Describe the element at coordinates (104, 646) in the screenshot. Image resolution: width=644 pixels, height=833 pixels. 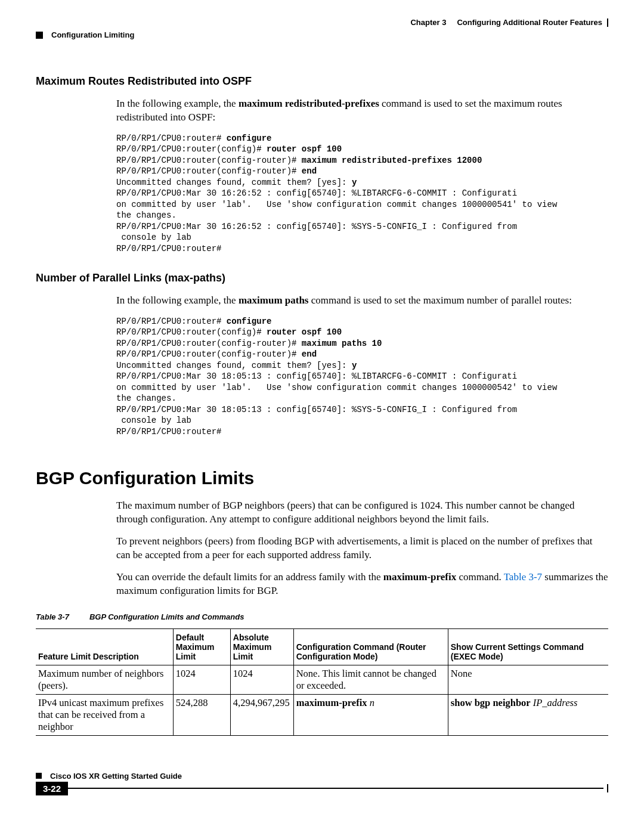
I see `th-desc: Feature Limit Description` at that location.